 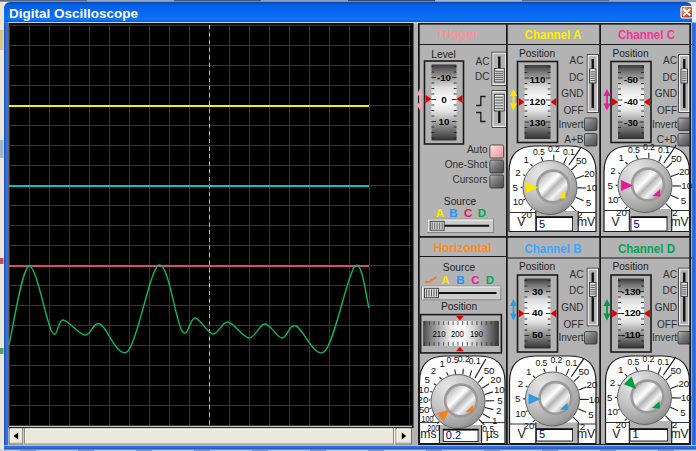 What do you see at coordinates (453, 213) in the screenshot?
I see `svg-text: B` at bounding box center [453, 213].